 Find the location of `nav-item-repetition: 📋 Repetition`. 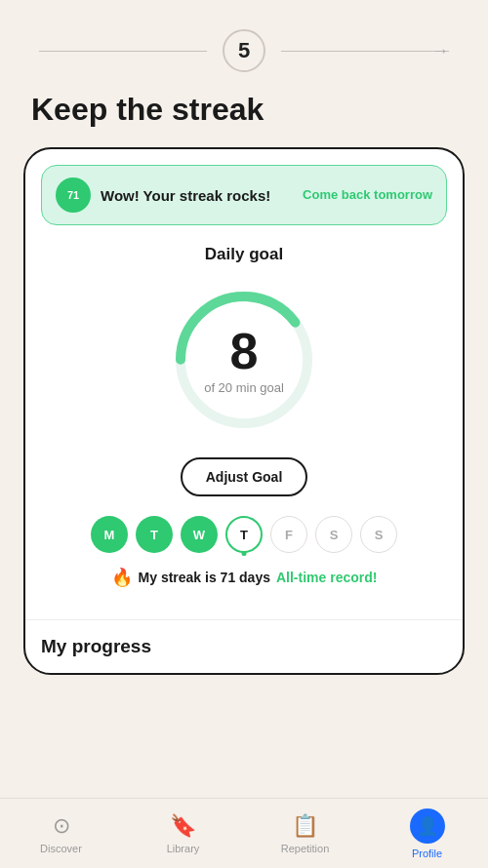

nav-item-repetition: 📋 Repetition is located at coordinates (305, 834).